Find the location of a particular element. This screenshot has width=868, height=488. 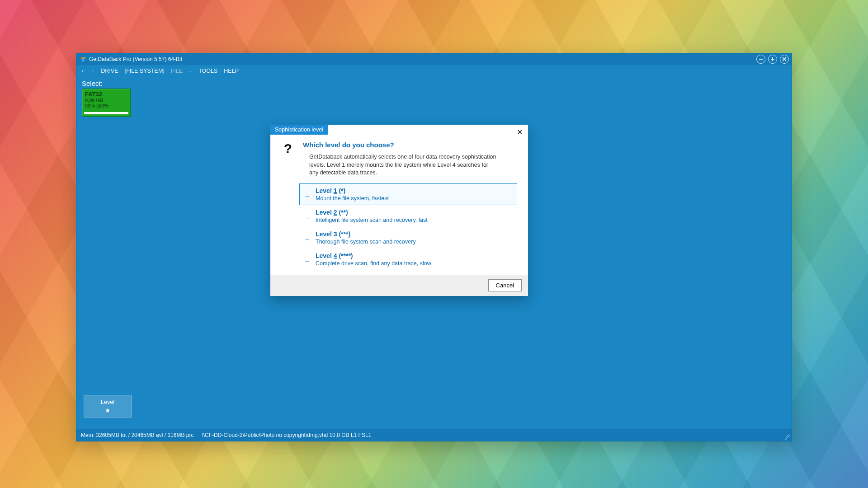

maximize-button is located at coordinates (773, 59).